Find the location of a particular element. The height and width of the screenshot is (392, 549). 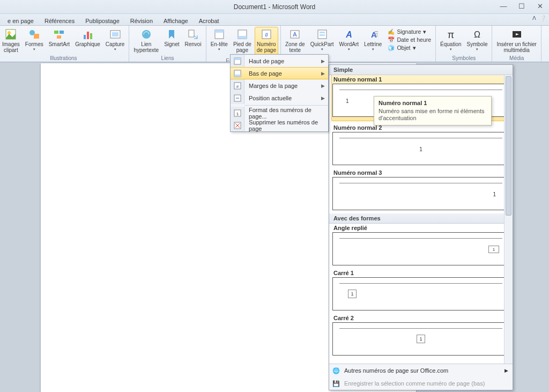

minimize-button: — is located at coordinates (503, 6).